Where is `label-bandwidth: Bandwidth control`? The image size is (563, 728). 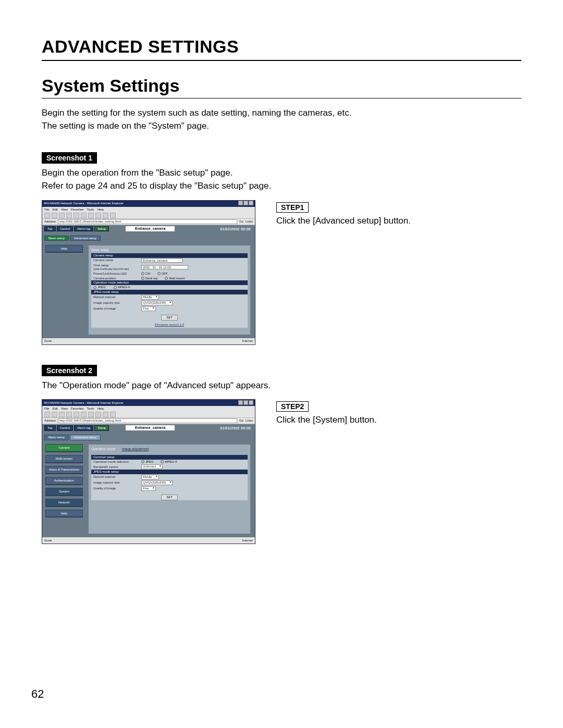 label-bandwidth: Bandwidth control is located at coordinates (116, 467).